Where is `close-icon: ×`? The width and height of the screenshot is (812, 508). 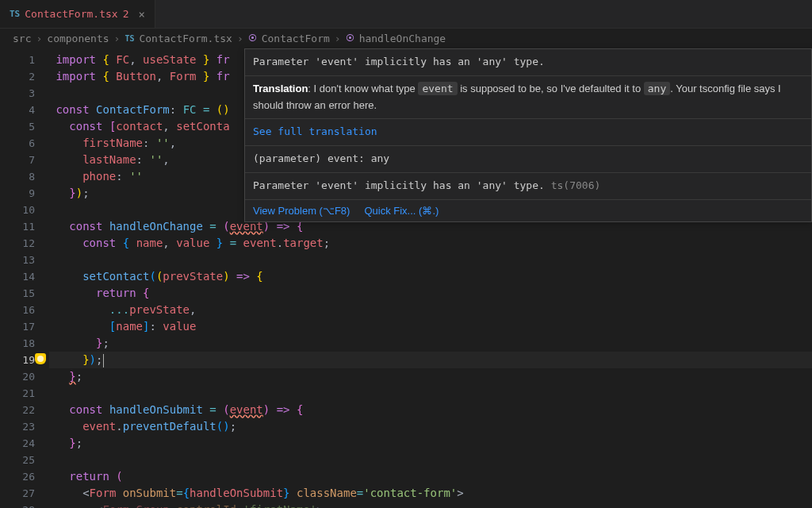 close-icon: × is located at coordinates (141, 14).